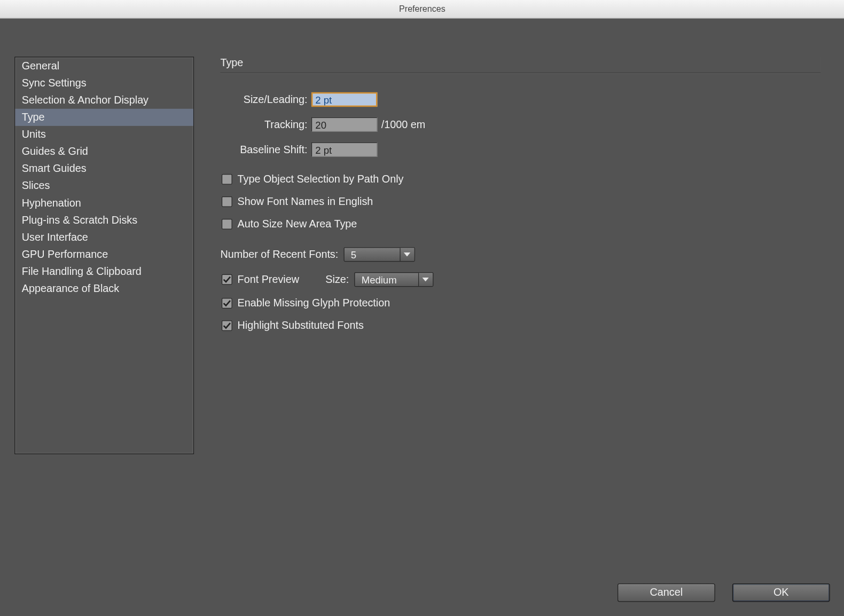  Describe the element at coordinates (104, 83) in the screenshot. I see `sidebar-item-sync-settings: Sync Settings` at that location.